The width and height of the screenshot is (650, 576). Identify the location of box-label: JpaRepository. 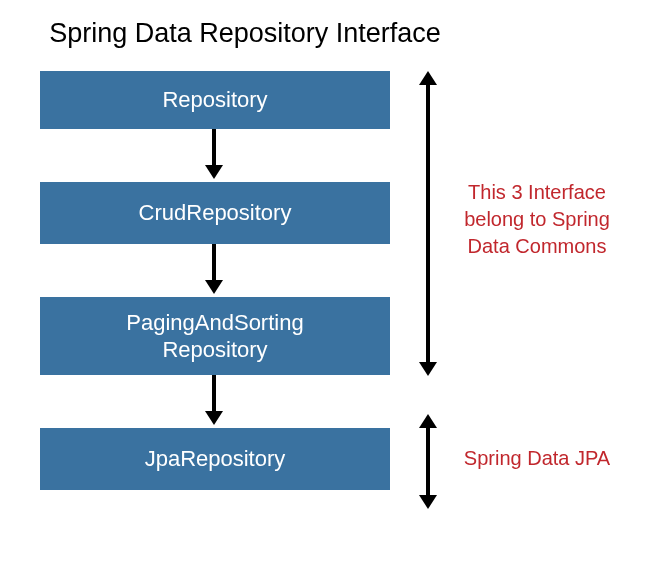
(216, 459).